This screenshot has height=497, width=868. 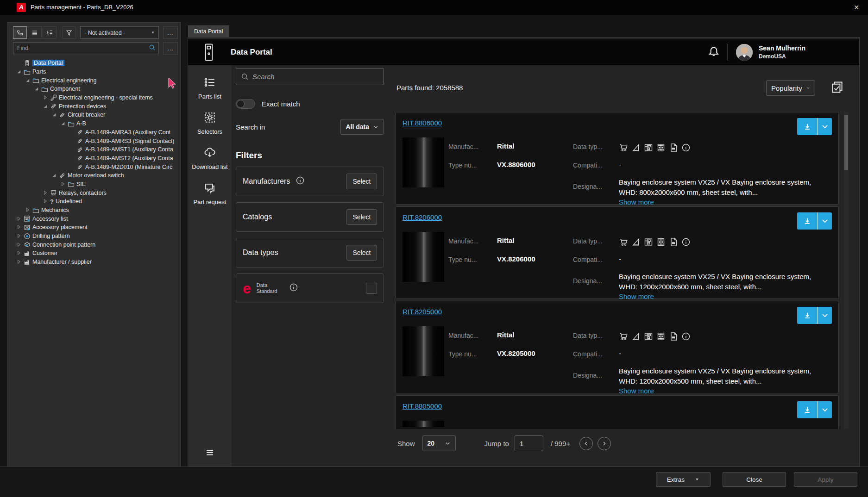 What do you see at coordinates (422, 312) in the screenshot?
I see `part-number-link: RIT.8205000` at bounding box center [422, 312].